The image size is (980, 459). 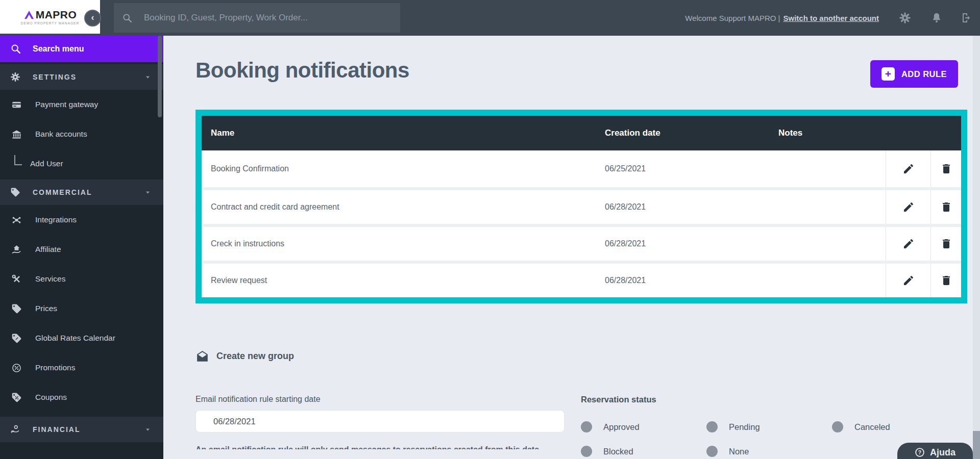 What do you see at coordinates (55, 77) in the screenshot?
I see `sidebar-section-label: SETTINGS` at bounding box center [55, 77].